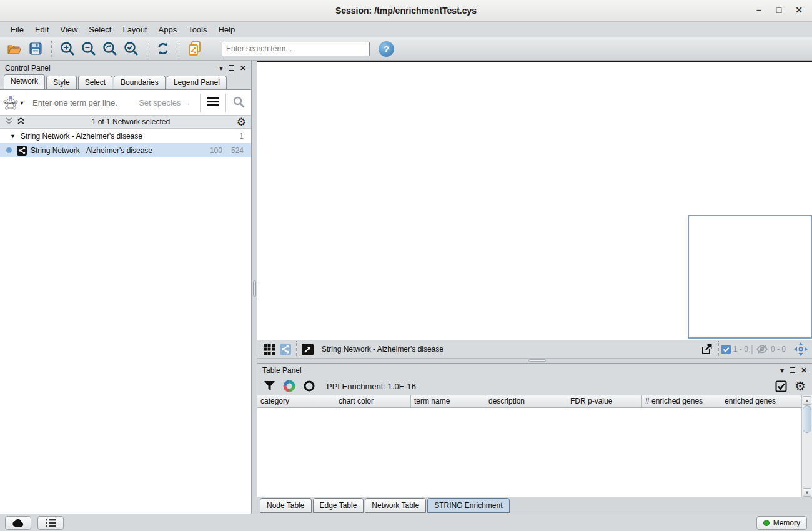 The width and height of the screenshot is (812, 531). I want to click on chart-donut-icon, so click(289, 386).